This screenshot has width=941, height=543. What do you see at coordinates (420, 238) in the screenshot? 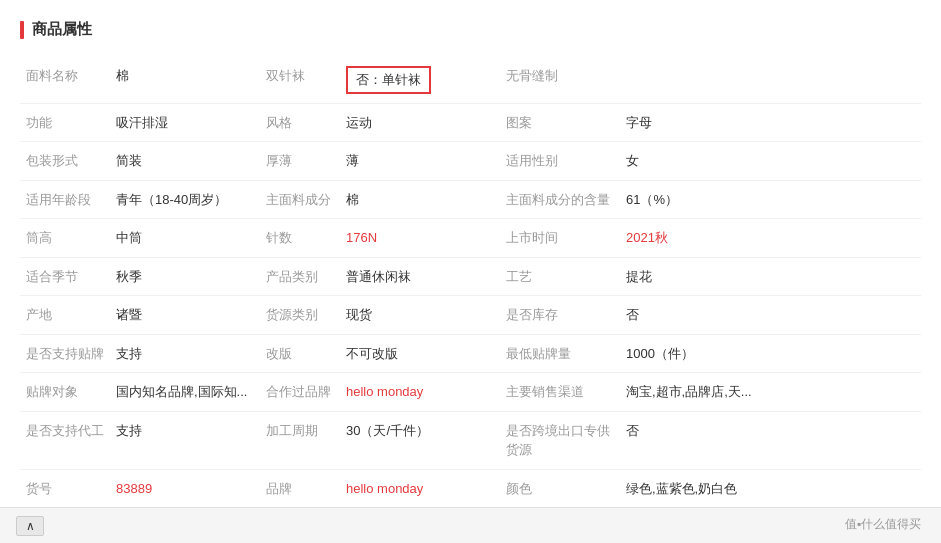
I see `attr-value-2: 176N` at bounding box center [420, 238].